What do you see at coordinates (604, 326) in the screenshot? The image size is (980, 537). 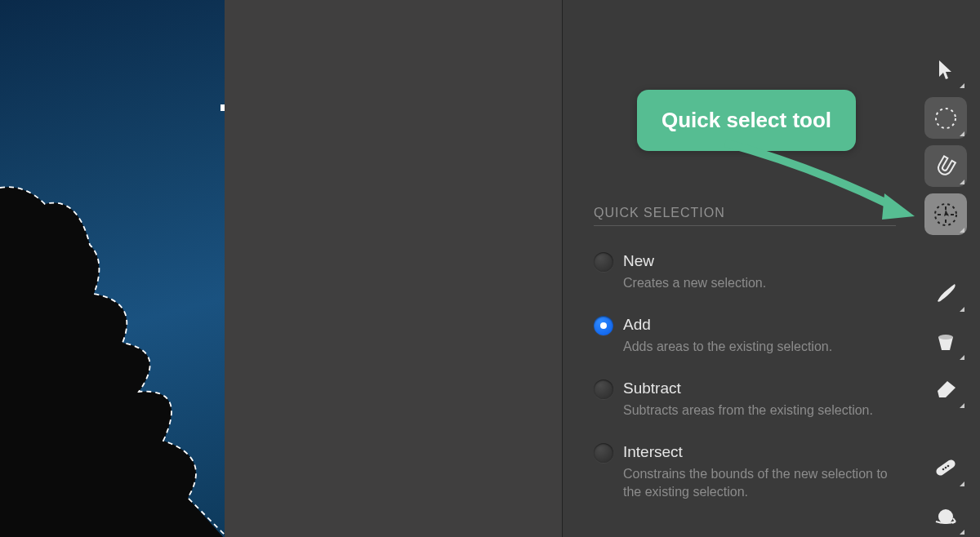 I see `radio-add` at bounding box center [604, 326].